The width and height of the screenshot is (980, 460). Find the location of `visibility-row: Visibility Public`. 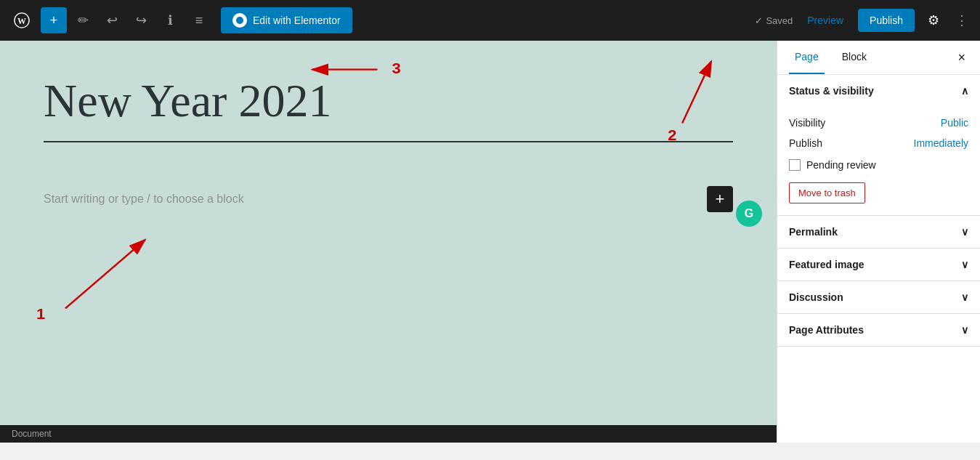

visibility-row: Visibility Public is located at coordinates (879, 123).